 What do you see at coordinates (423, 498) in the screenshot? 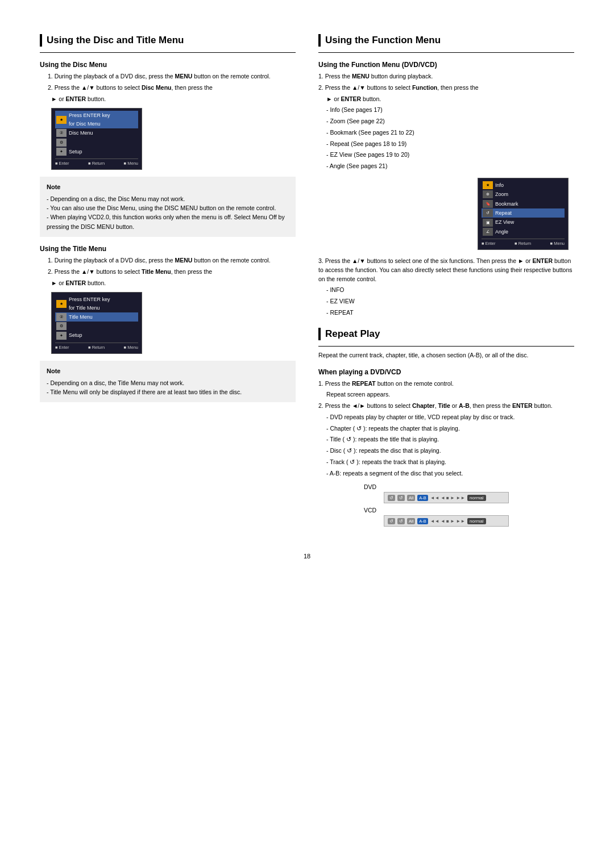
I see `rb-ab: A-B` at bounding box center [423, 498].